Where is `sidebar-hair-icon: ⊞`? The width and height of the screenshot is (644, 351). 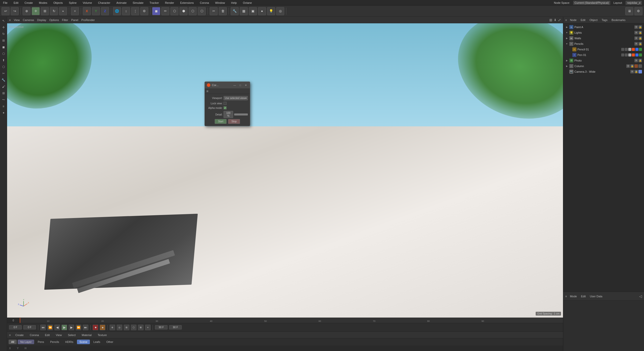 sidebar-hair-icon: ⊞ is located at coordinates (4, 93).